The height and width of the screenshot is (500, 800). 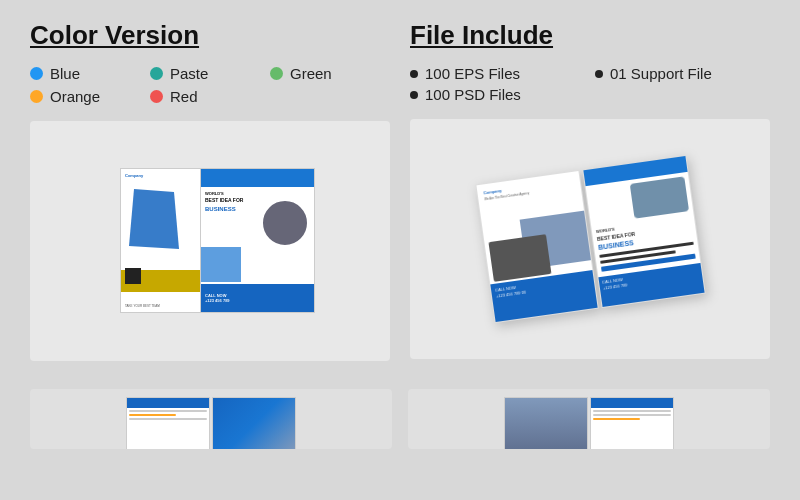 I want to click on paste-dot, so click(x=156, y=74).